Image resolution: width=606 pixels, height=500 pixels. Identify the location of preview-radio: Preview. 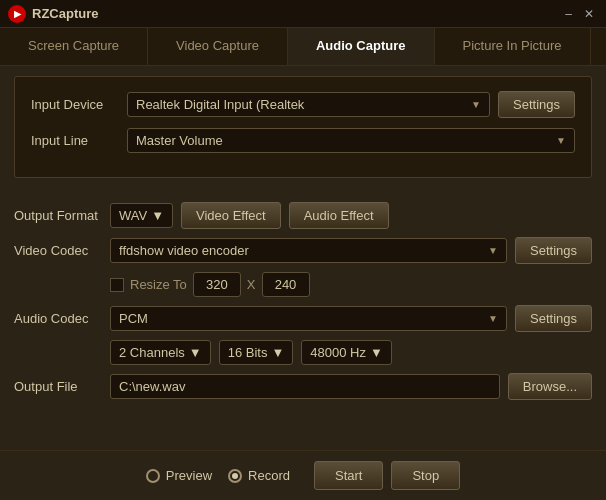
(179, 476).